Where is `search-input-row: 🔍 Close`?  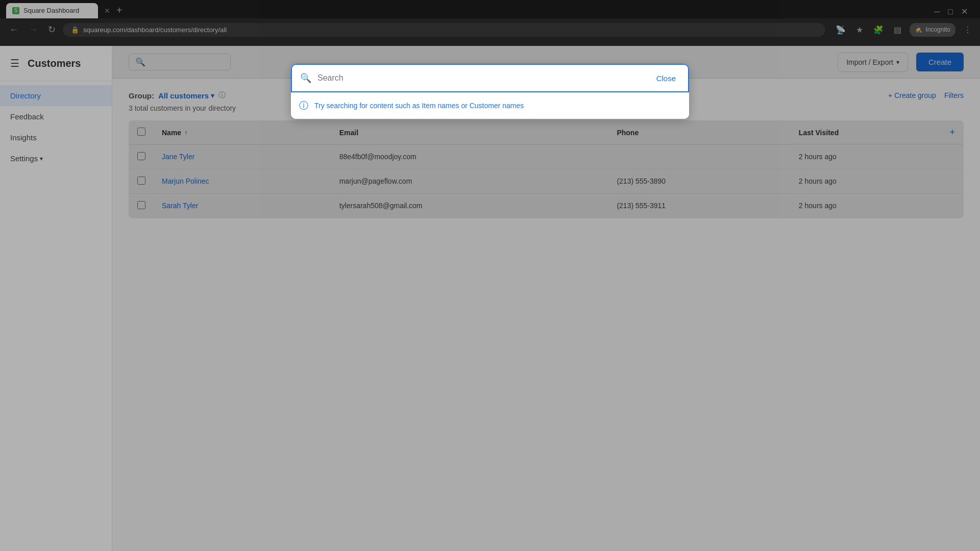
search-input-row: 🔍 Close is located at coordinates (490, 78).